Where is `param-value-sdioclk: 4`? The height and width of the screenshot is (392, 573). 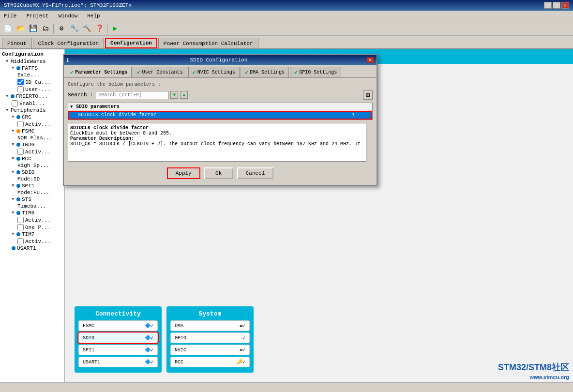
param-value-sdioclk: 4 is located at coordinates (353, 115).